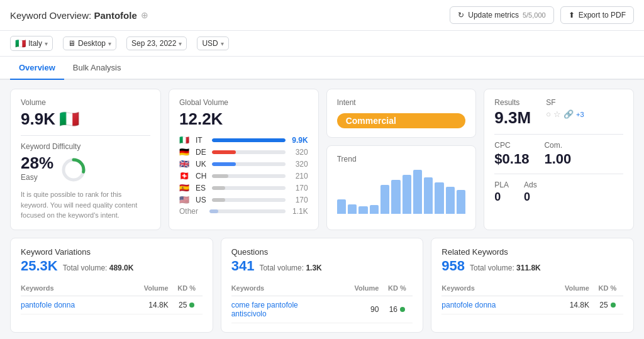  What do you see at coordinates (492, 305) in the screenshot?
I see `rk-link-1: pantofole donna` at bounding box center [492, 305].